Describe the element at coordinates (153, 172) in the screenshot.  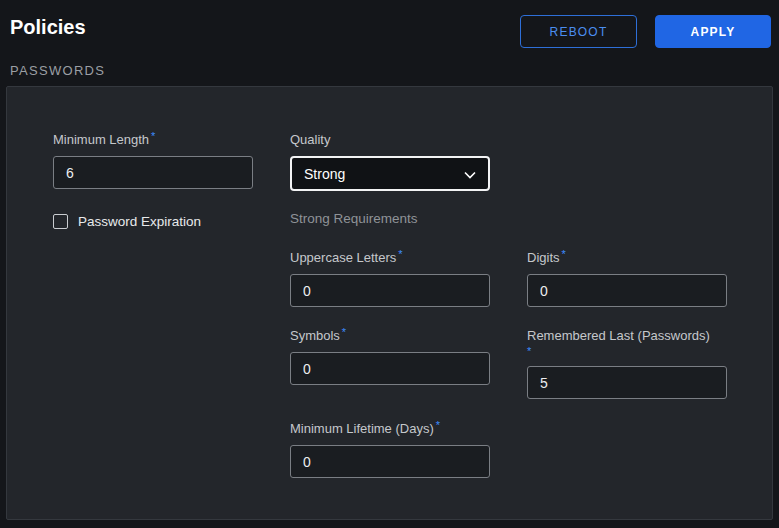
I see `minimum-length-input` at that location.